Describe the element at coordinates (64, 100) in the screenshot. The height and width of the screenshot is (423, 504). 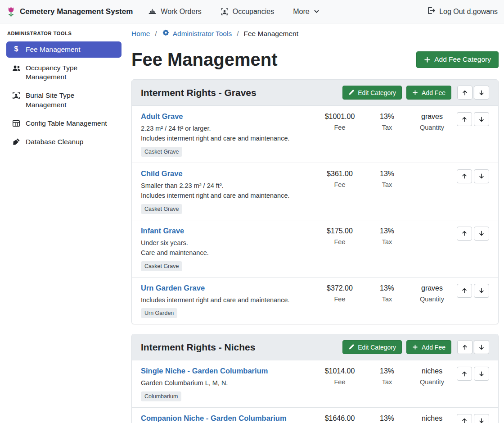
I see `sidebar-item-burial-site-type-management: Burial Site Type Management` at that location.